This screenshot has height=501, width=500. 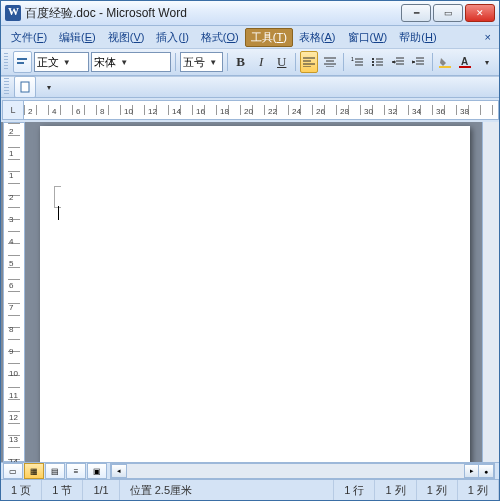 What do you see at coordinates (250, 14) in the screenshot?
I see `titlebar: 百度经验.doc - Microsoft Word ━ ▭ ✕` at bounding box center [250, 14].